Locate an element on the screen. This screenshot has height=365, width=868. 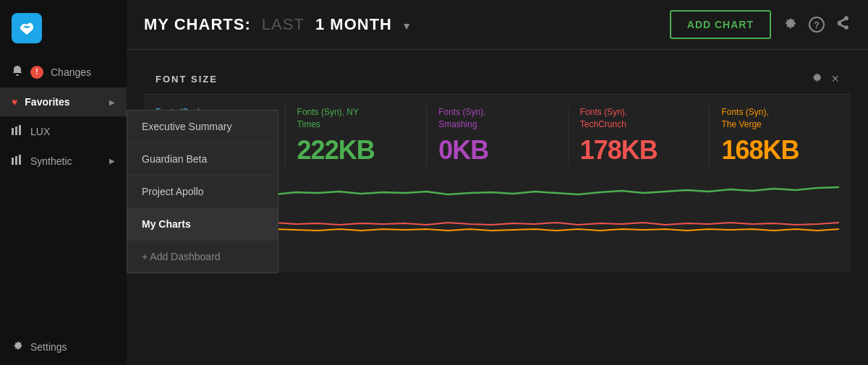
bell-icon is located at coordinates (17, 72).